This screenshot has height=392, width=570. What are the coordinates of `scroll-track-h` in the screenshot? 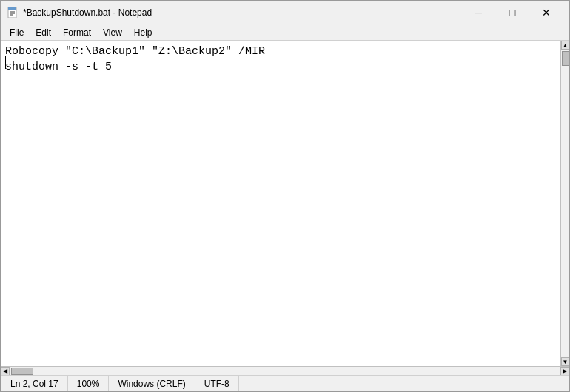 It's located at (285, 371).